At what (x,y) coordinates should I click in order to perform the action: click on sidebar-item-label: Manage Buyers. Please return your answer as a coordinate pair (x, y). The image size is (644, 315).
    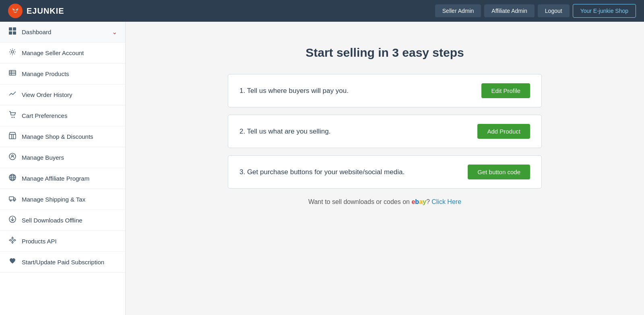
    Looking at the image, I should click on (43, 158).